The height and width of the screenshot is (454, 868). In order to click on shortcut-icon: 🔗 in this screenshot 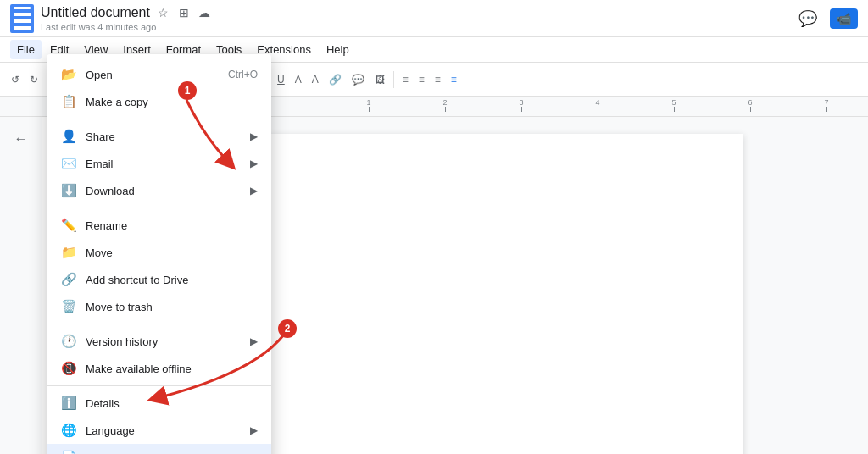, I will do `click(69, 280)`.